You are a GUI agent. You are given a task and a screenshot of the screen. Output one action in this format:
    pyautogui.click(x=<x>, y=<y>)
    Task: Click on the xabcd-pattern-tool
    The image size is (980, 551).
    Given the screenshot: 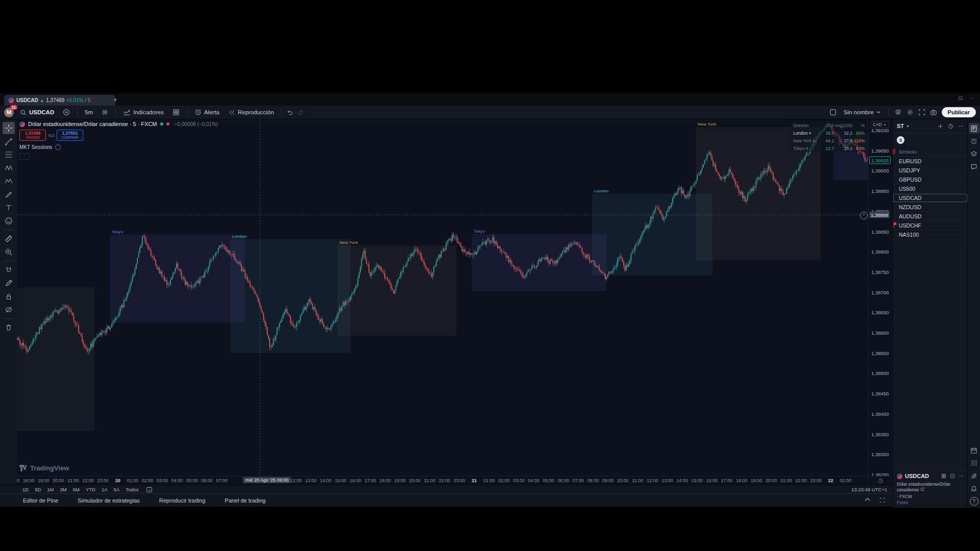 What is the action you would take?
    pyautogui.click(x=9, y=168)
    